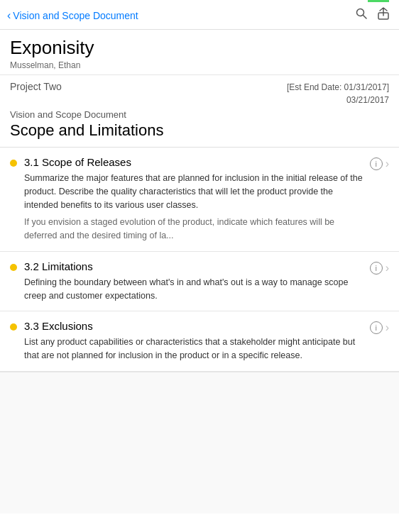  I want to click on section-title-3-1: 3.1 Scope of Releases, so click(193, 162).